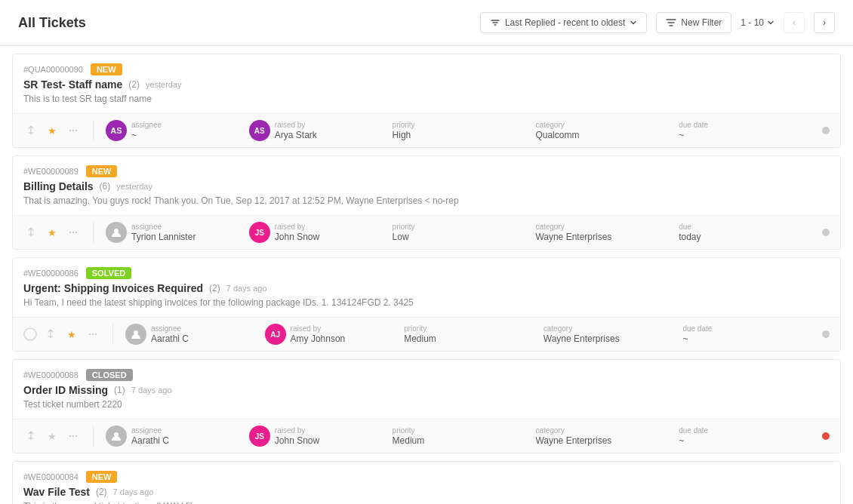  I want to click on sort-button: Last Replied - recent to oldest, so click(563, 23).